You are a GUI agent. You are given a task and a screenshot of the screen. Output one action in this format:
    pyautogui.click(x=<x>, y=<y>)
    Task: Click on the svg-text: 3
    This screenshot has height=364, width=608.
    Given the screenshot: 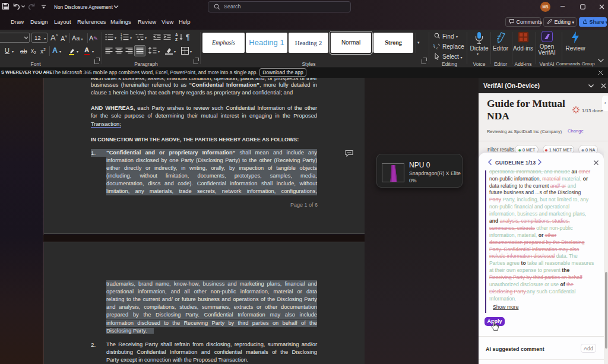 What is the action you would take?
    pyautogui.click(x=121, y=39)
    